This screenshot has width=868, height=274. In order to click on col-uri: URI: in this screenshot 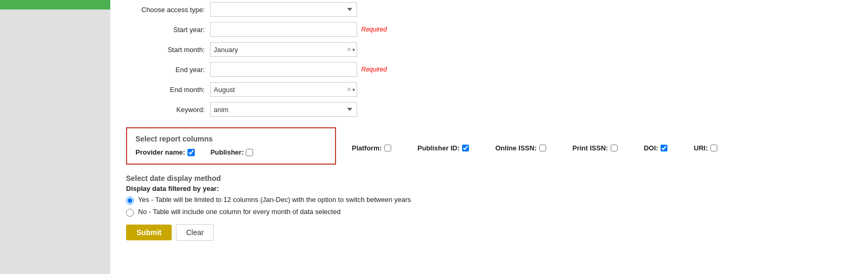, I will do `click(706, 148)`.